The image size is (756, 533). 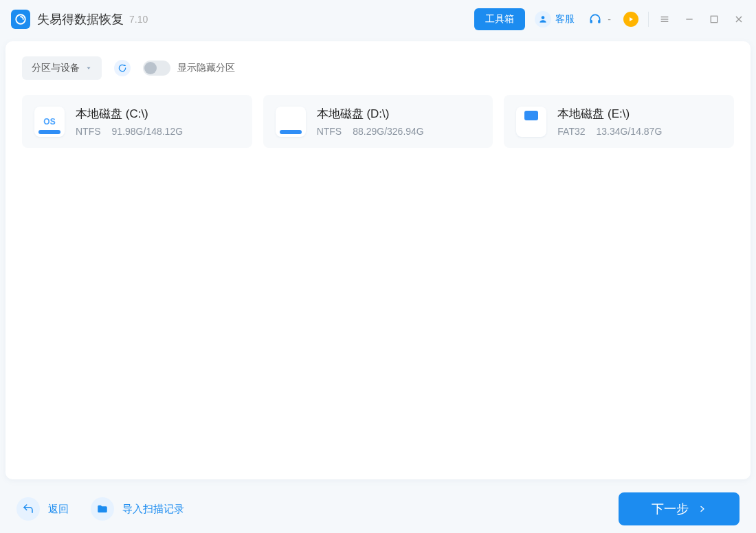 I want to click on folder-icon, so click(x=102, y=509).